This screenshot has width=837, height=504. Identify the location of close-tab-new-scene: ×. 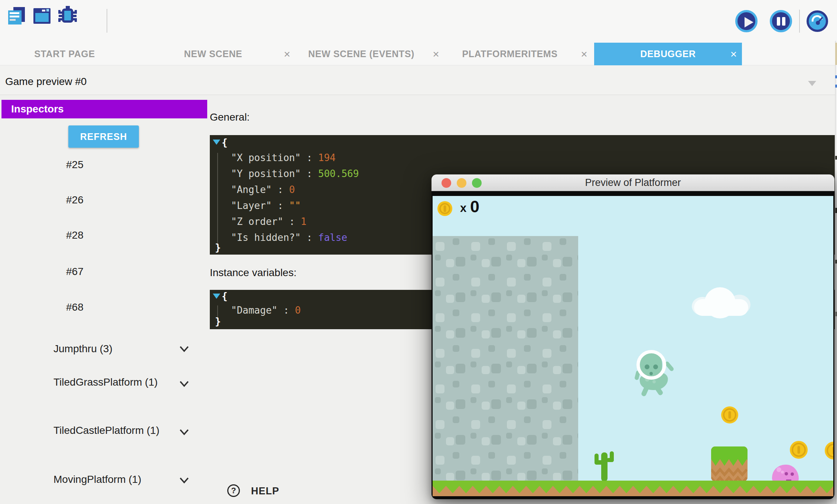
(287, 54).